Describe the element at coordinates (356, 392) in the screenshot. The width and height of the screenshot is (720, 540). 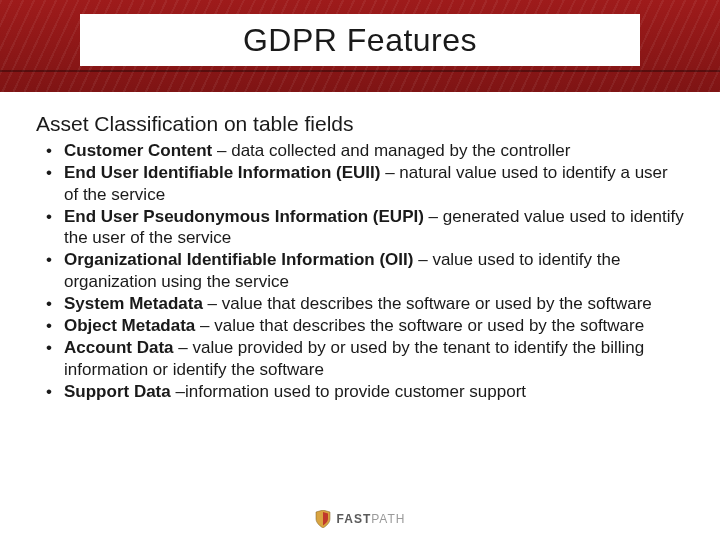
I see `description: information used to provide customer sup…` at that location.